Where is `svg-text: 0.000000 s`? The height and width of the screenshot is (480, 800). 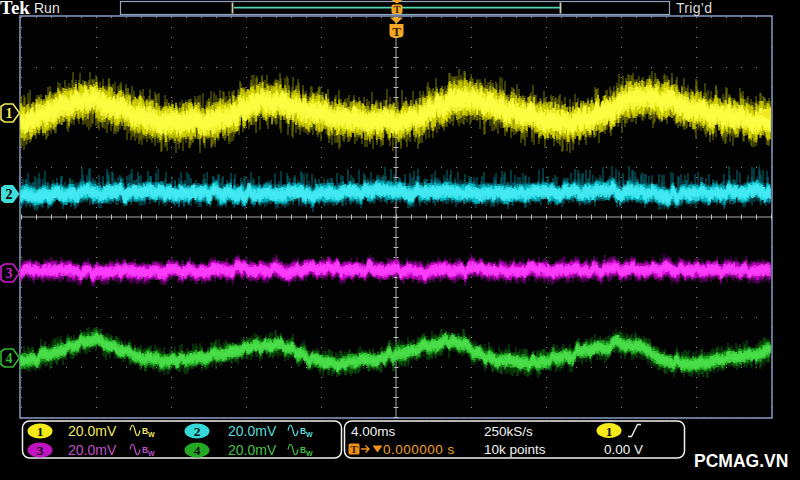 svg-text: 0.000000 s is located at coordinates (419, 450).